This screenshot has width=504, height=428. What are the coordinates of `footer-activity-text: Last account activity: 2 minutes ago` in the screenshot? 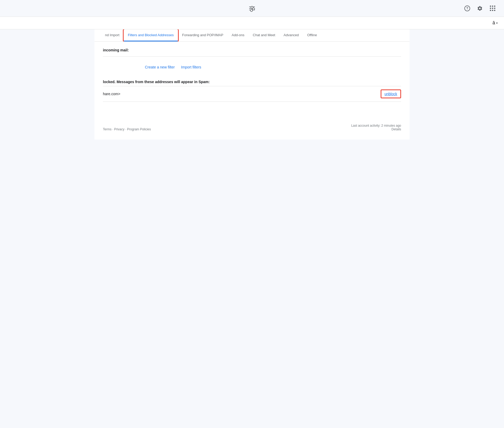 It's located at (376, 126).